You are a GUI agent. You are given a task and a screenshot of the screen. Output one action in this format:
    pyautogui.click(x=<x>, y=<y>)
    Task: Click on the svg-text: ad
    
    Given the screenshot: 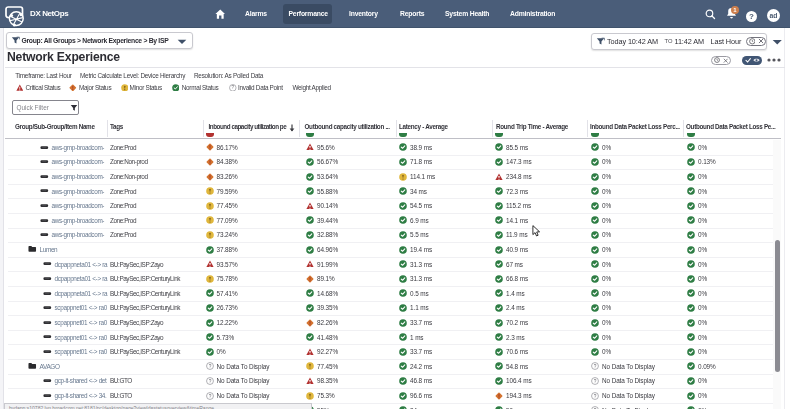 What is the action you would take?
    pyautogui.click(x=774, y=16)
    